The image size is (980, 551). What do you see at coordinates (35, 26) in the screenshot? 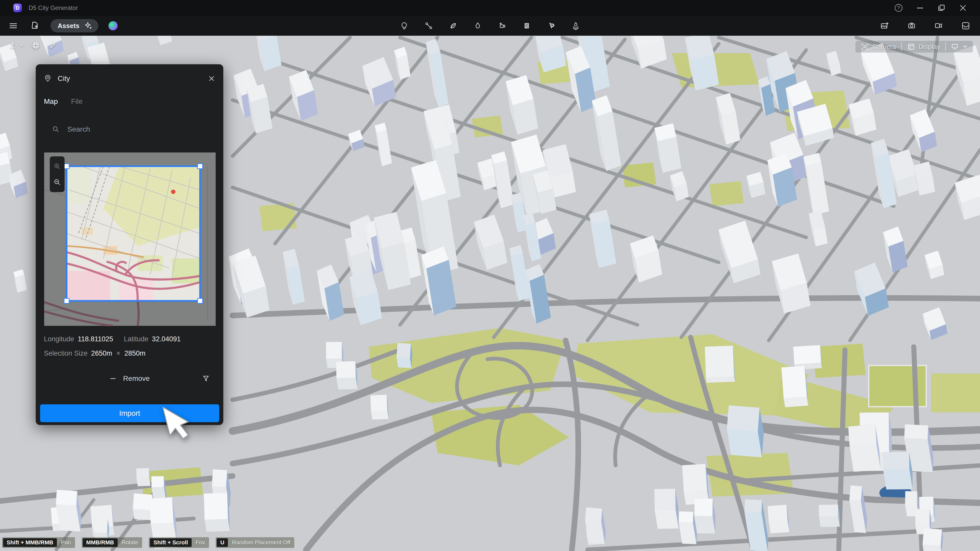
I see `import-model-icon` at bounding box center [35, 26].